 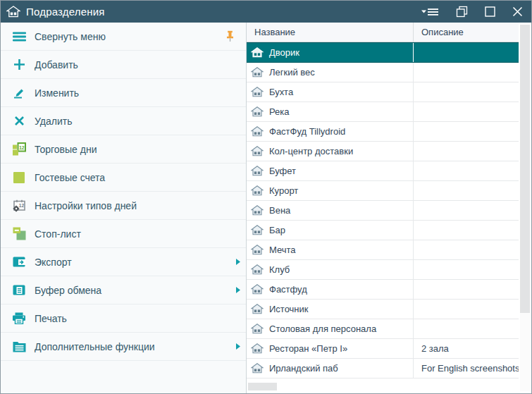 I want to click on sidebar-item-export: Экспорт, so click(x=123, y=262).